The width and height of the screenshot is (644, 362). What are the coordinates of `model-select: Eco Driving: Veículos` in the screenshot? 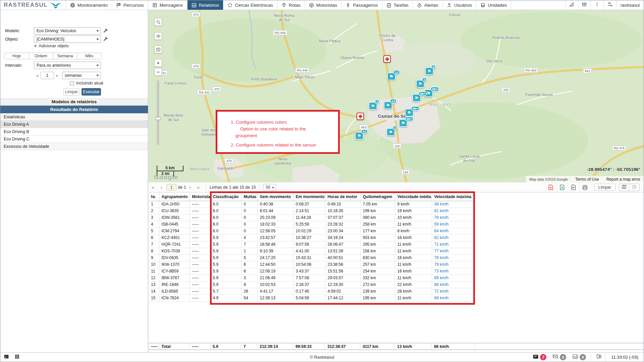 It's located at (67, 31).